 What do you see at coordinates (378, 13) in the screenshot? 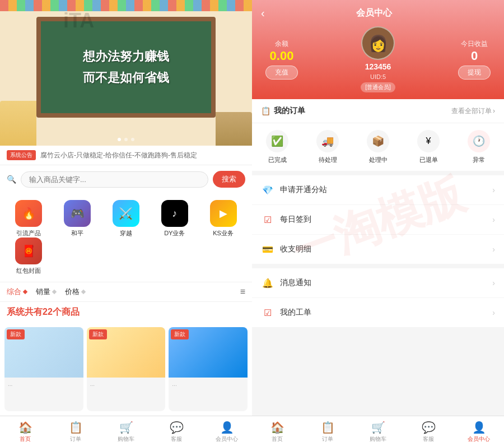
I see `header-top: ‹ 会员中心` at bounding box center [378, 13].